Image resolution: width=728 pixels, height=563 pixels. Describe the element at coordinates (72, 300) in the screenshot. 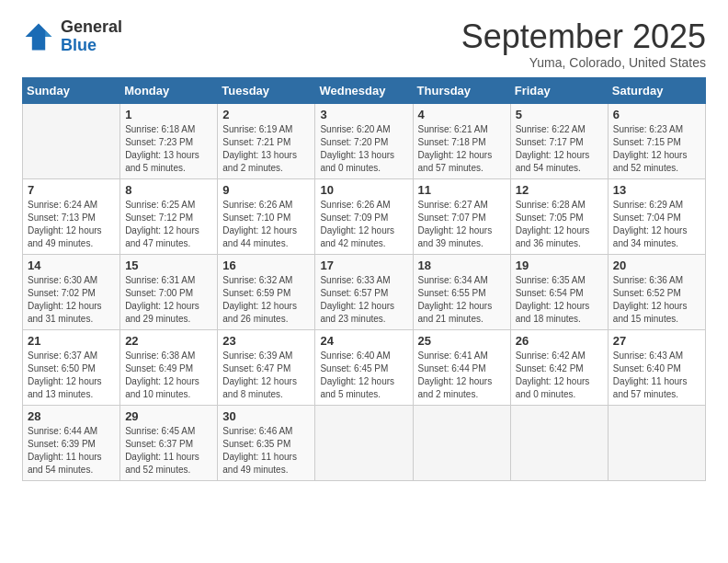

I see `day-info: Sunrise: 6:30 AMSunset: 7:02 PMDaylight:…` at that location.